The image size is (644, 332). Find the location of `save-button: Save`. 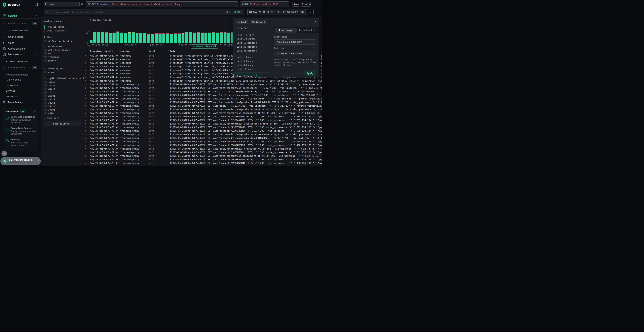

save-button: Save is located at coordinates (296, 4).